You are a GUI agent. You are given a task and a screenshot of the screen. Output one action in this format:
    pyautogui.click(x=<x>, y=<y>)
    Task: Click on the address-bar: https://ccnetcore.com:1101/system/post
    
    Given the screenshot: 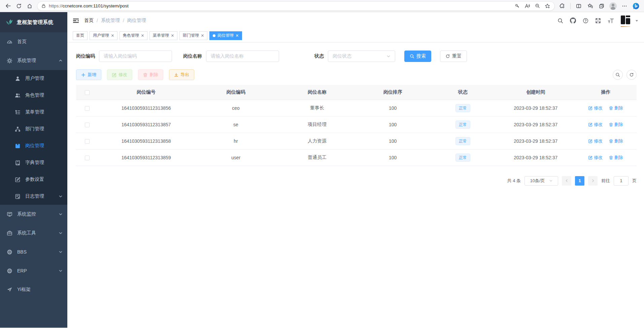 What is the action you would take?
    pyautogui.click(x=296, y=6)
    